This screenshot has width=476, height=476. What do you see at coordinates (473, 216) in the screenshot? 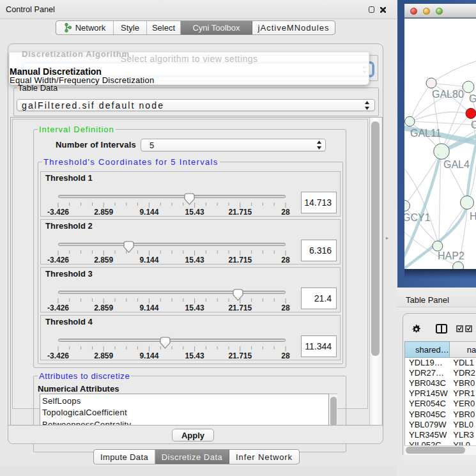
I see `svg-text: H` at bounding box center [473, 216].